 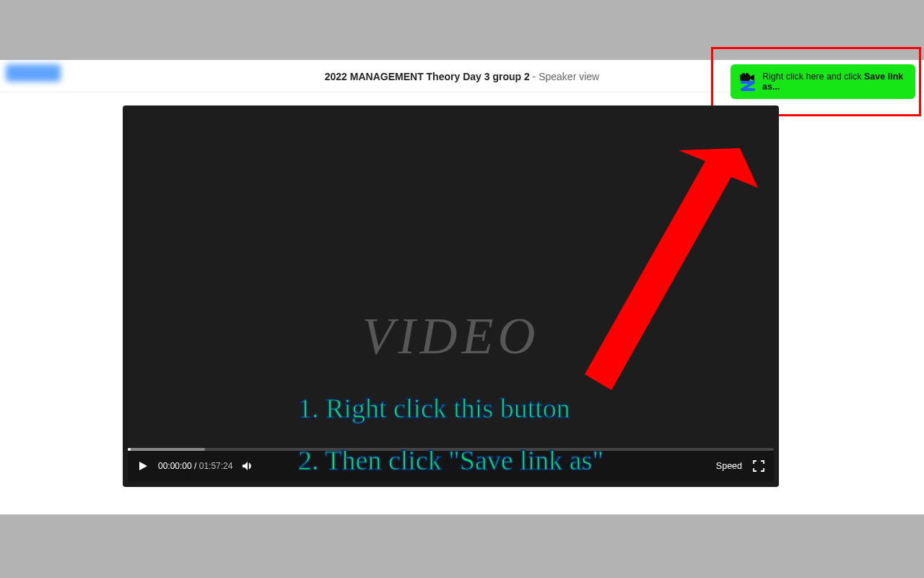 I want to click on play-button, so click(x=143, y=466).